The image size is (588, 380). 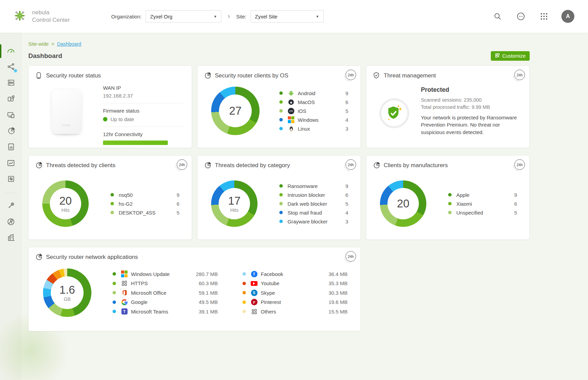 What do you see at coordinates (110, 107) in the screenshot?
I see `card-security-router-status: Security router status ZYXEL WAN IP 192.…` at bounding box center [110, 107].